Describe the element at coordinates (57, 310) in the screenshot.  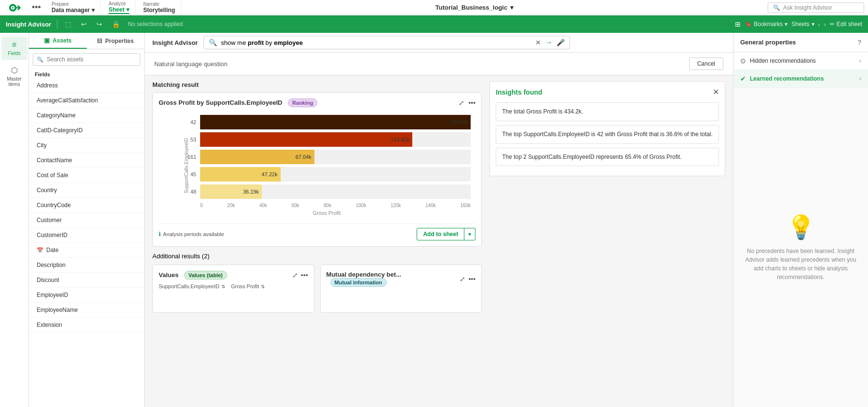
I see `field-name: EmployeeName` at that location.